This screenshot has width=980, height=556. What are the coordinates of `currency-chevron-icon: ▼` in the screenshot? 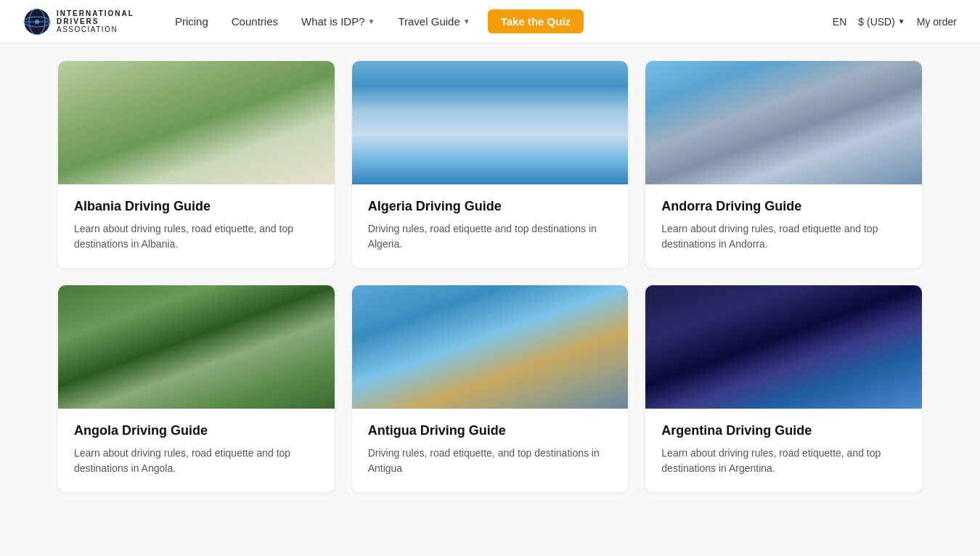 It's located at (902, 22).